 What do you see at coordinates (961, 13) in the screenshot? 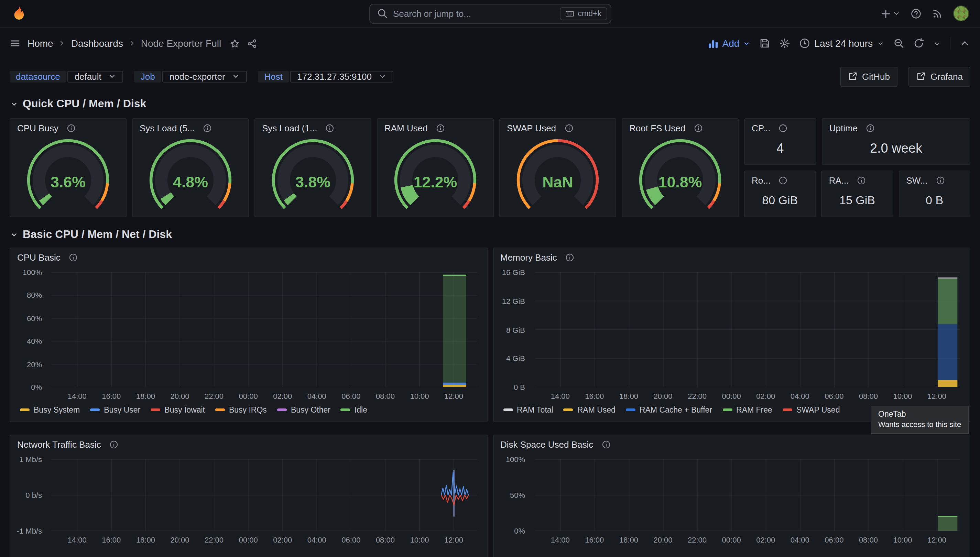
I see `avatar` at bounding box center [961, 13].